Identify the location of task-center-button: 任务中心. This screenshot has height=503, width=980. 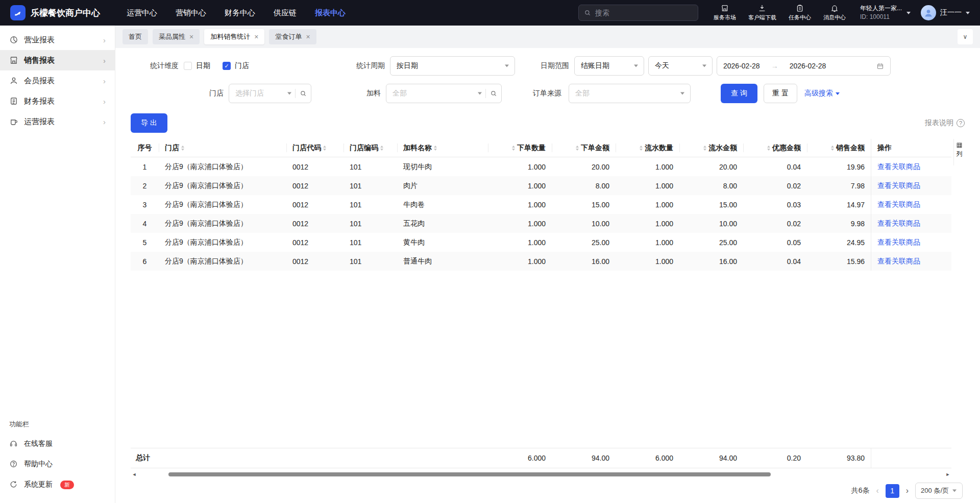
(800, 13).